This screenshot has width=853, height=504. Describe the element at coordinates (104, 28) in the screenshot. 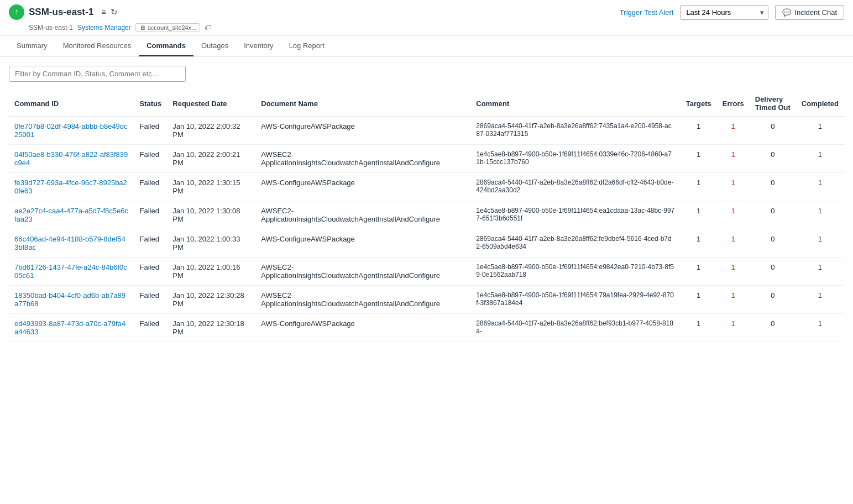

I see `systems-manager-link: Systems Manager` at that location.